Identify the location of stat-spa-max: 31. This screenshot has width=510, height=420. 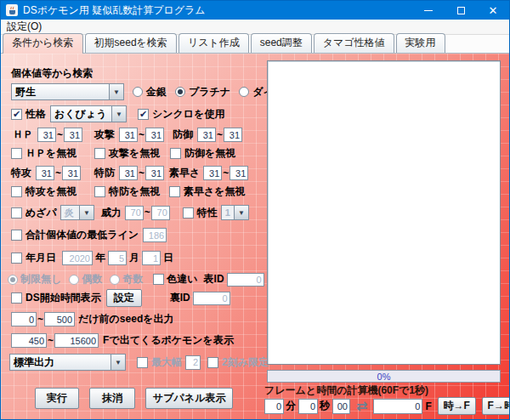
(71, 173).